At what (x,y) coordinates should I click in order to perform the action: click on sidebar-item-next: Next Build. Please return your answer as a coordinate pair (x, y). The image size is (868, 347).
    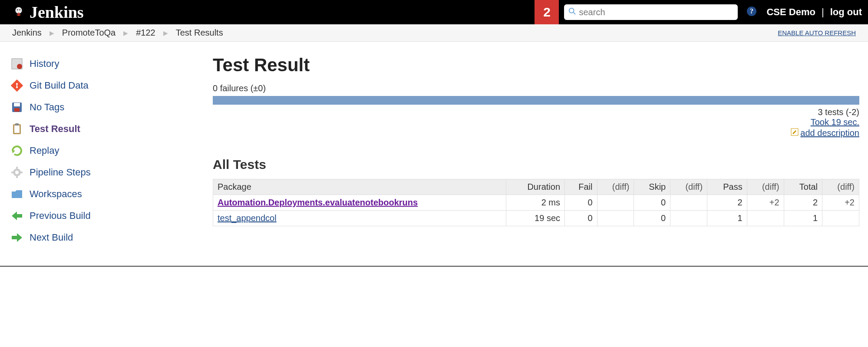
    Looking at the image, I should click on (112, 238).